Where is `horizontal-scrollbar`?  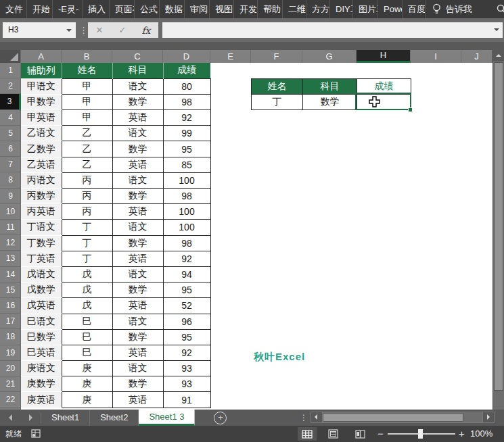
horizontal-scrollbar is located at coordinates (403, 418).